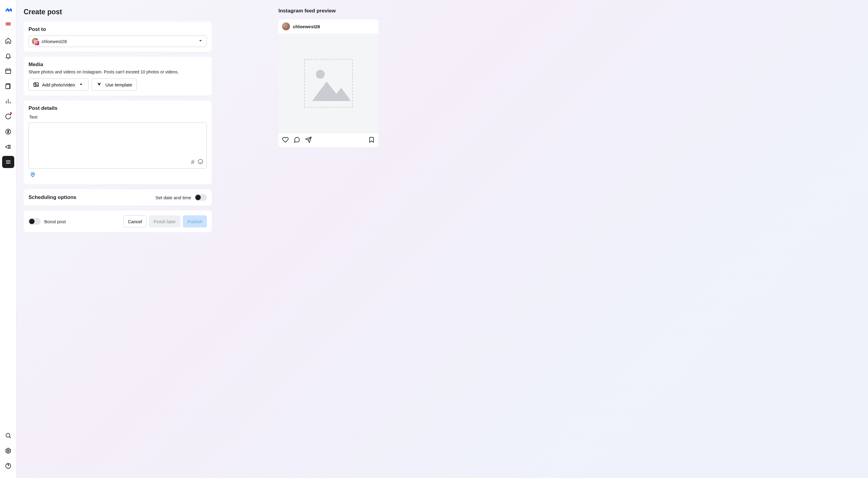 This screenshot has width=868, height=478. I want to click on finish-later-button: Finish later, so click(164, 221).